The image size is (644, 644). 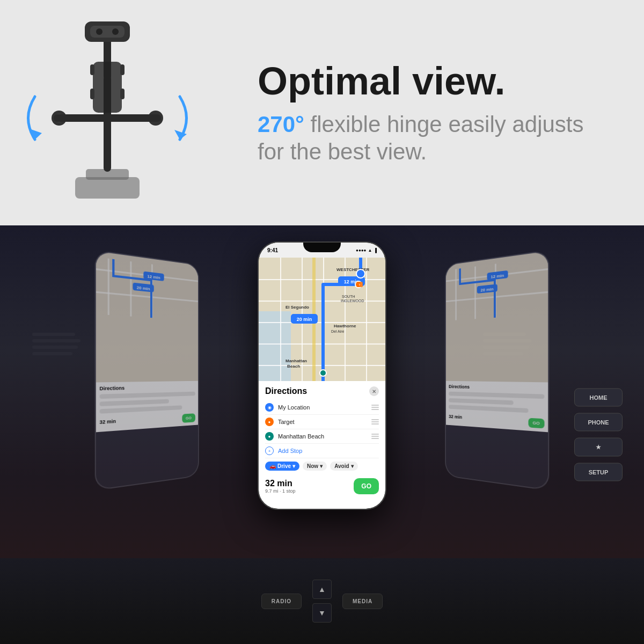 What do you see at coordinates (349, 296) in the screenshot?
I see `svg-text: SOUTH` at bounding box center [349, 296].